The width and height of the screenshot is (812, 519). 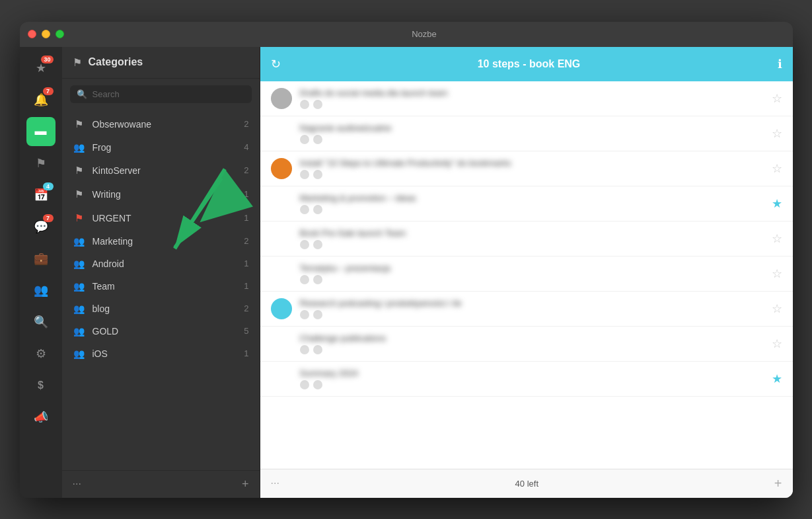 I want to click on task-row: Book Pre-Sale launch Team ☆, so click(x=527, y=239).